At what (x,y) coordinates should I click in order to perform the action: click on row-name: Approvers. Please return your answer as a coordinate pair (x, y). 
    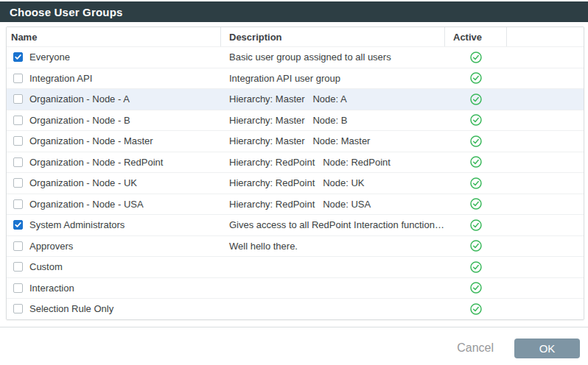
    Looking at the image, I should click on (52, 246).